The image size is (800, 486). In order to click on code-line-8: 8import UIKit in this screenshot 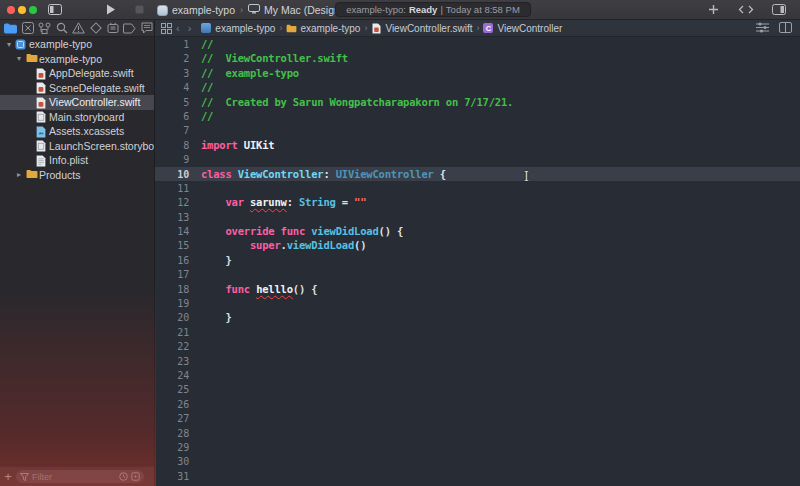, I will do `click(478, 145)`.